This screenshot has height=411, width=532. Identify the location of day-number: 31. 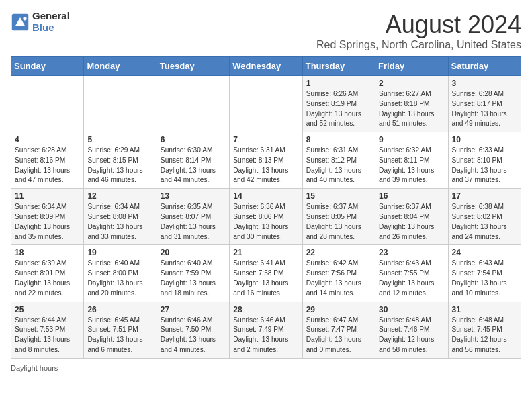
(485, 310).